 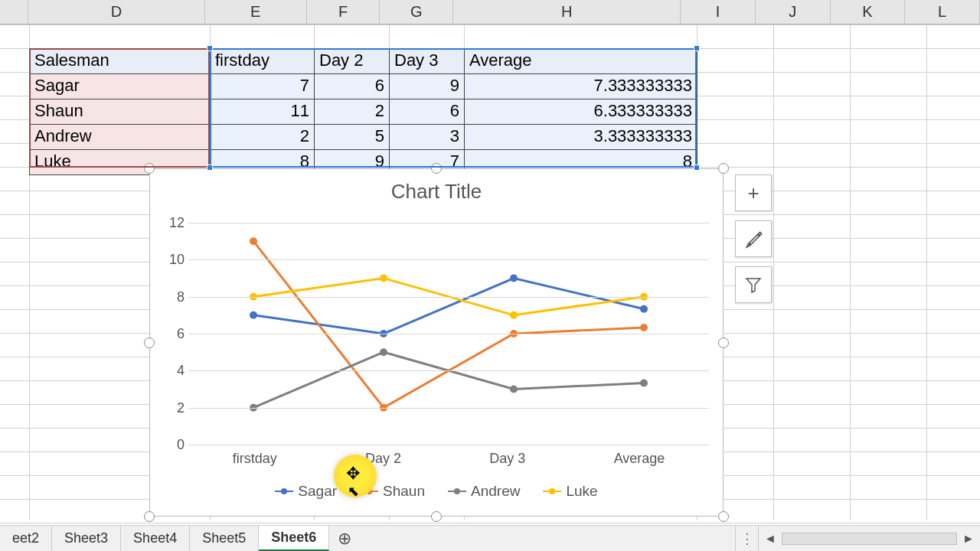 I want to click on tab-menu-icon: ⋮, so click(x=746, y=539).